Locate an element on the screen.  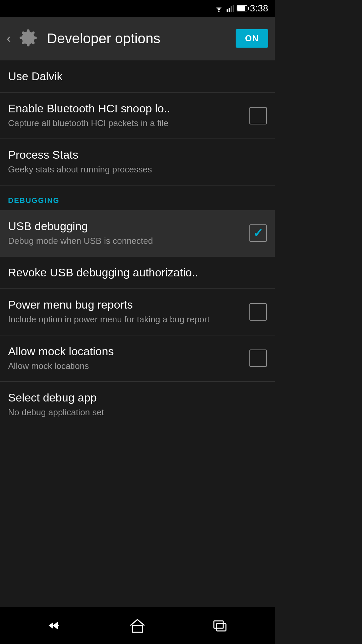
bluetooth-hci-content: Enable Bluetooth HCI snoop lo.. Capture … is located at coordinates (129, 115).